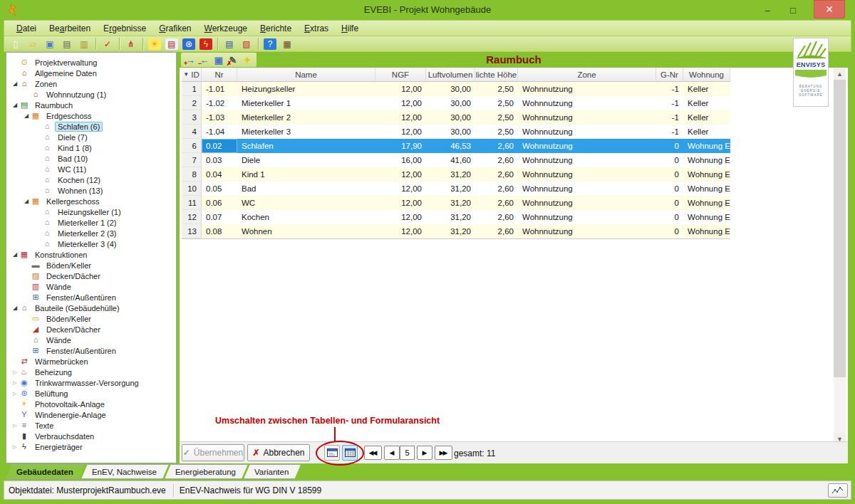  What do you see at coordinates (306, 160) in the screenshot?
I see `table-cell: Diele` at bounding box center [306, 160].